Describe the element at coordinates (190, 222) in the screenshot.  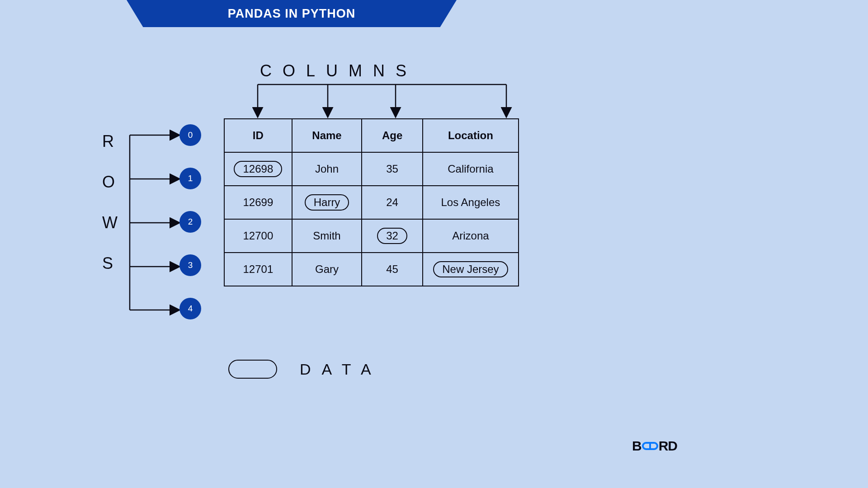
I see `row-indices: 0 1 2 3 4` at that location.